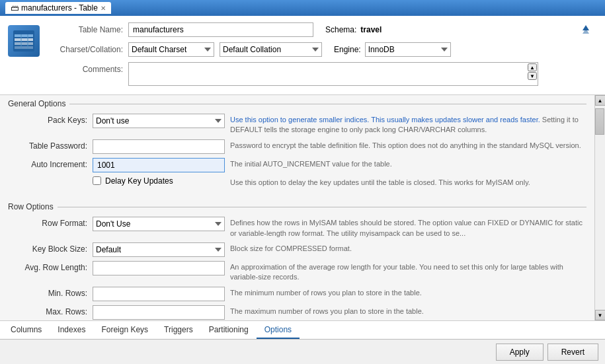 The width and height of the screenshot is (605, 364). I want to click on auto-increment-control, so click(159, 165).